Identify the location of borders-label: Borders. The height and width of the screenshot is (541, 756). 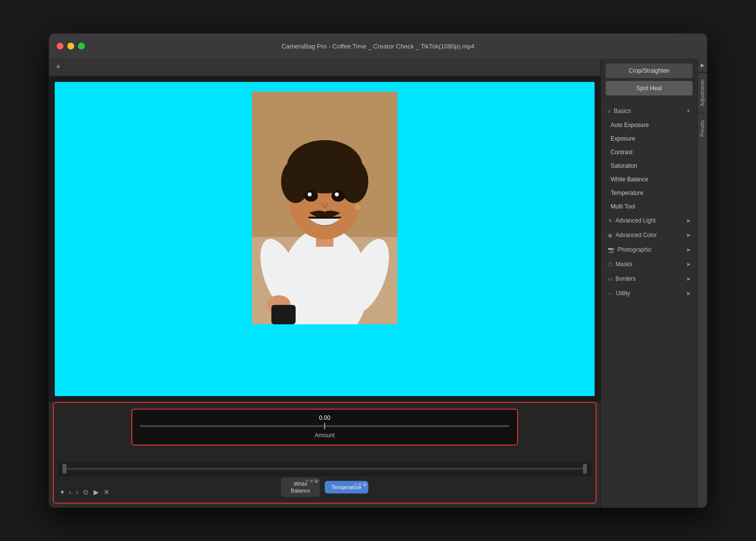
(626, 279).